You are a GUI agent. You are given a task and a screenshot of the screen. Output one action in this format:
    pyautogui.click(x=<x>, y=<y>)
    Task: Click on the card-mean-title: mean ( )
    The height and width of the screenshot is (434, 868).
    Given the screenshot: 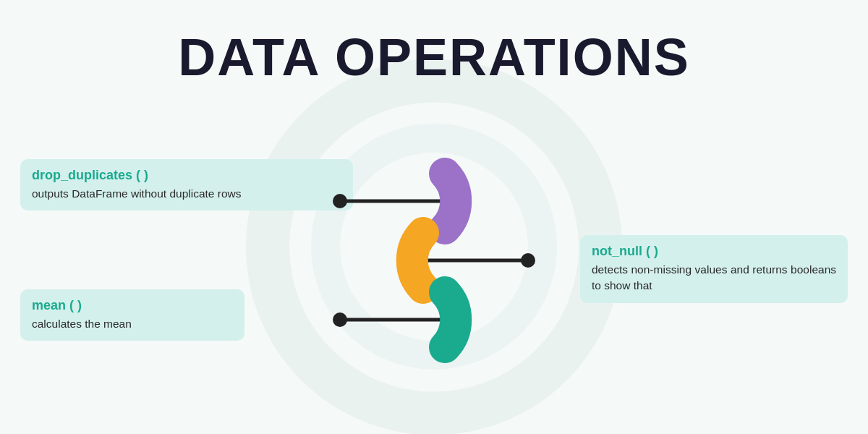 What is the action you would take?
    pyautogui.click(x=132, y=305)
    